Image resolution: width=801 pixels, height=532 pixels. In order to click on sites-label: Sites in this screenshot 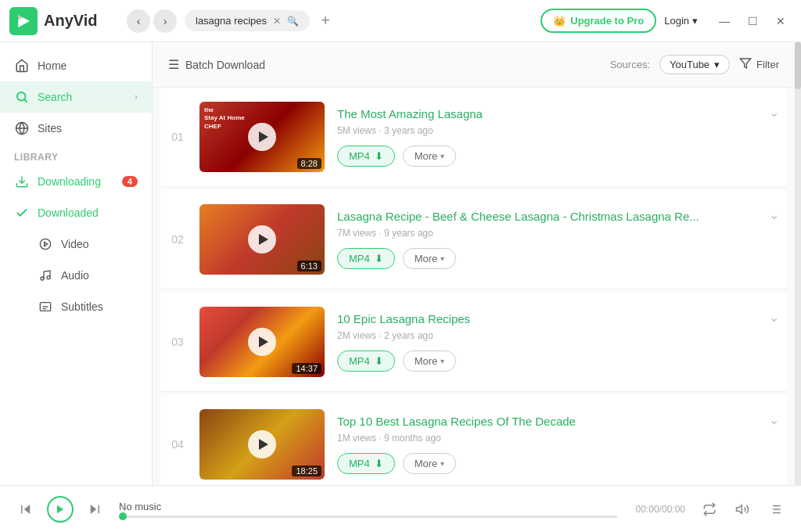, I will do `click(88, 128)`.